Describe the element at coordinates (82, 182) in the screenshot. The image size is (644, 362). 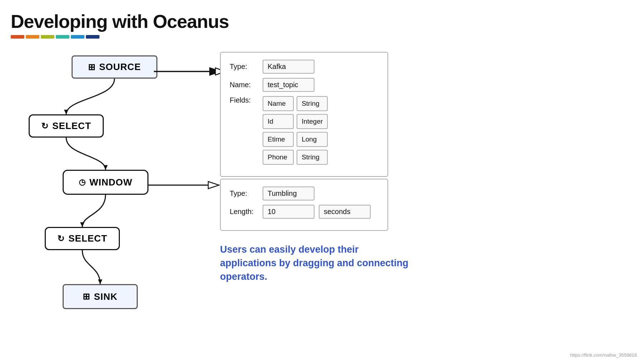
I see `clock-icon: ◷` at that location.